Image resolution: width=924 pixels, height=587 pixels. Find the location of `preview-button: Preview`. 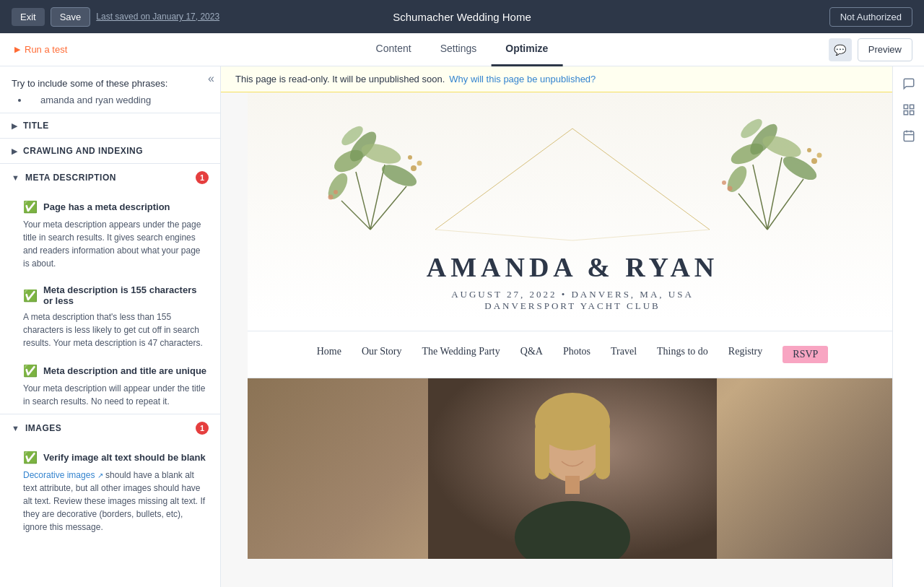

preview-button: Preview is located at coordinates (885, 50).